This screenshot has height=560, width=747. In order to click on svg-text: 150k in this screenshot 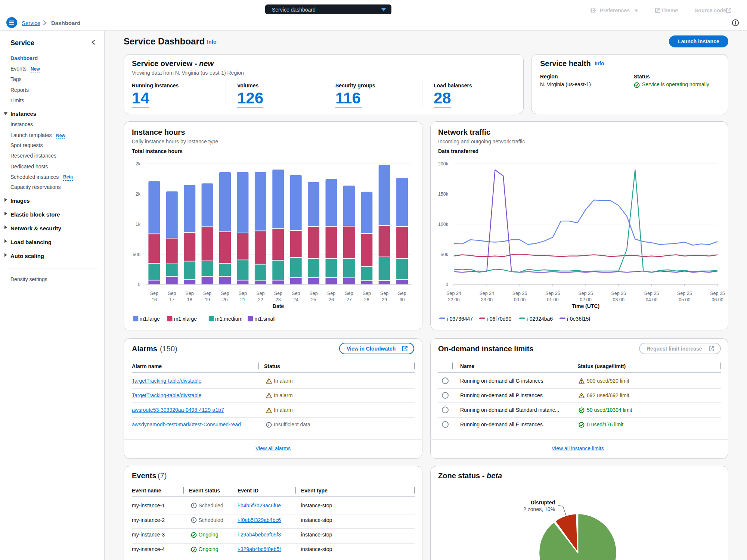, I will do `click(443, 194)`.